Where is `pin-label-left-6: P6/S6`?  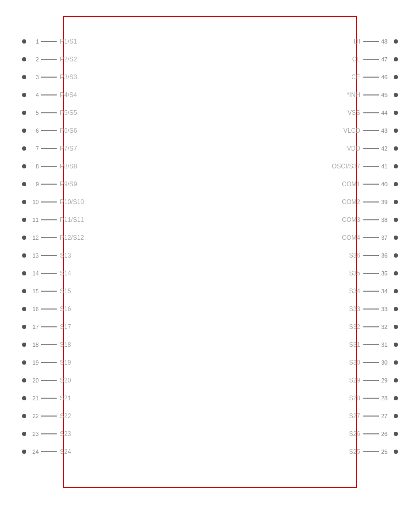
pin-label-left-6: P6/S6 is located at coordinates (68, 131).